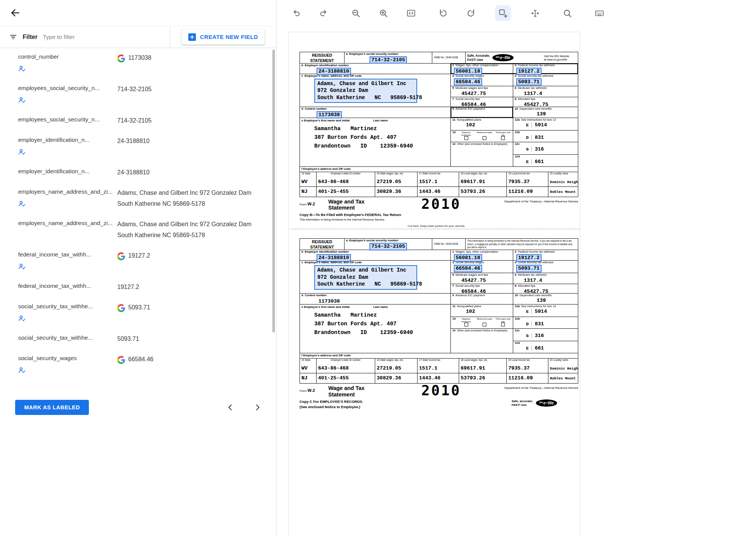 The width and height of the screenshot is (756, 536). I want to click on field-list-item: control_number 1173038, so click(138, 64).